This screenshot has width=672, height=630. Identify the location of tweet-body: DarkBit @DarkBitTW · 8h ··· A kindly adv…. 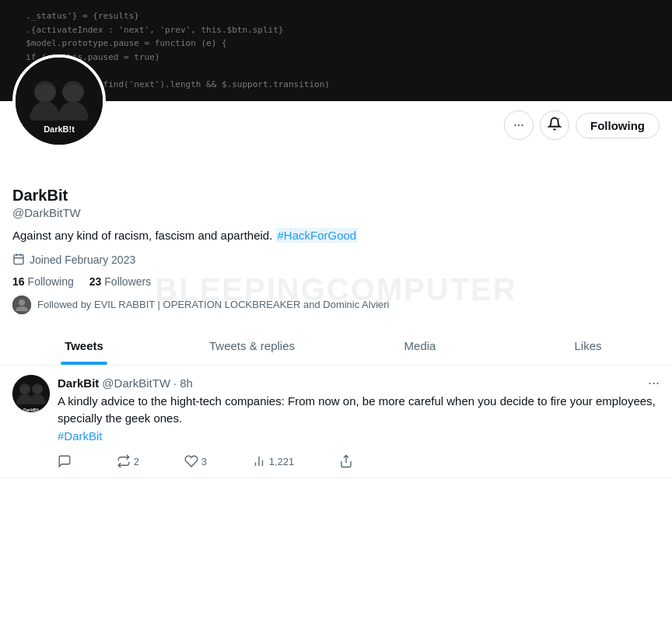
(359, 422).